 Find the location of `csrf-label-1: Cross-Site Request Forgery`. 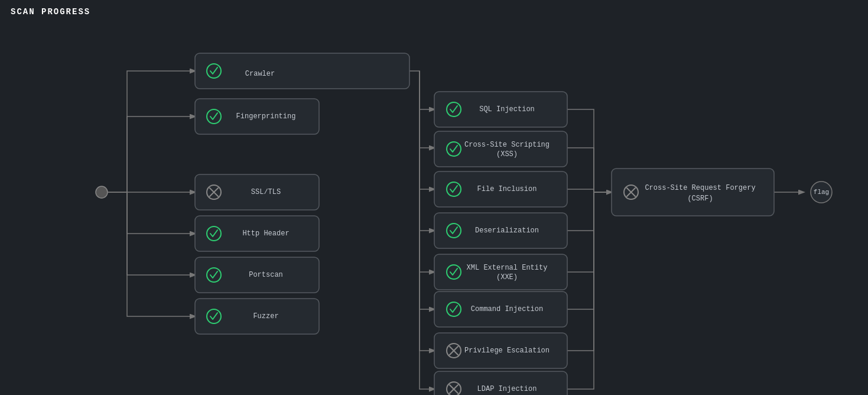

csrf-label-1: Cross-Site Request Forgery is located at coordinates (700, 188).